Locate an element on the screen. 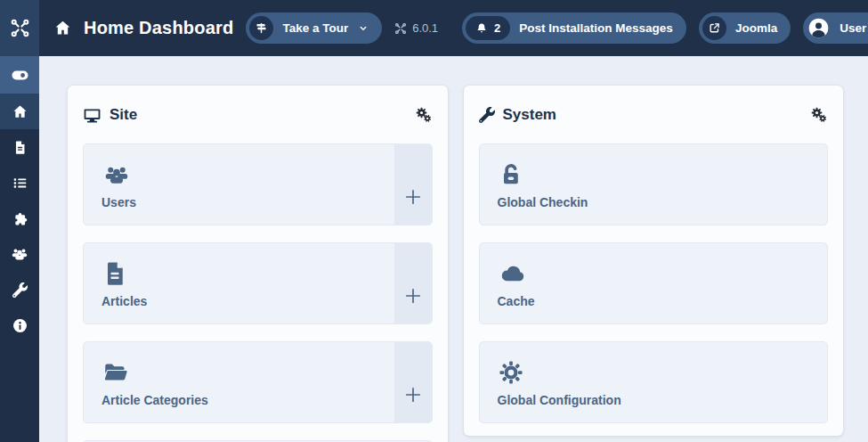  joomla-link-label: Joomla is located at coordinates (757, 29).